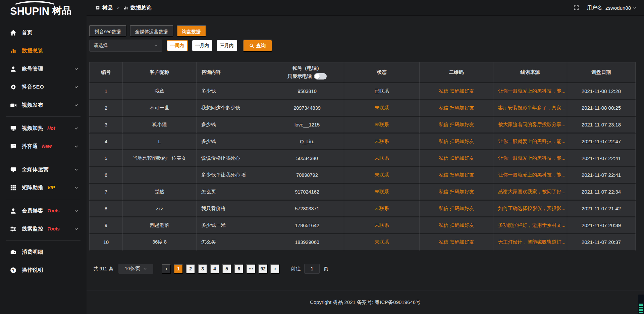  What do you see at coordinates (103, 269) in the screenshot?
I see `total-count: 共 911 条` at bounding box center [103, 269].